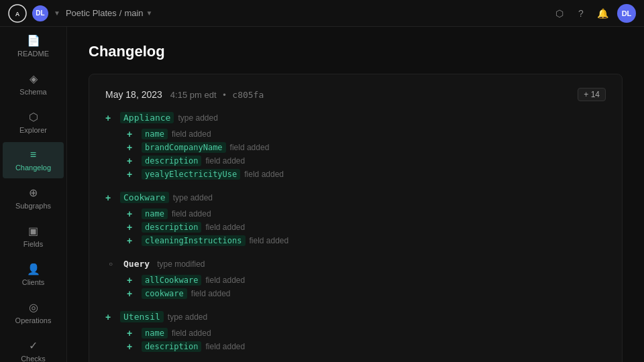  What do you see at coordinates (581, 13) in the screenshot?
I see `help-icon: ?` at bounding box center [581, 13].